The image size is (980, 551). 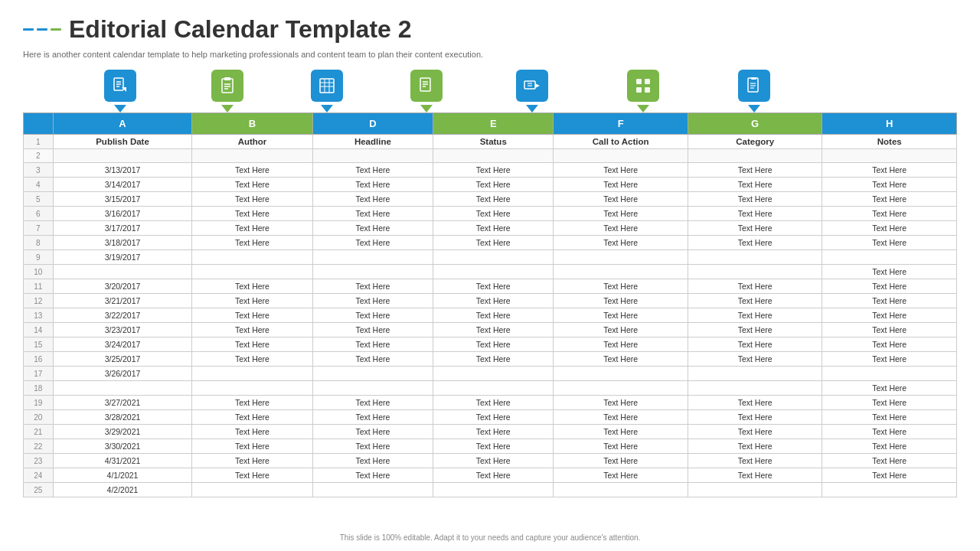 I want to click on col-label-b: Author, so click(x=253, y=142).